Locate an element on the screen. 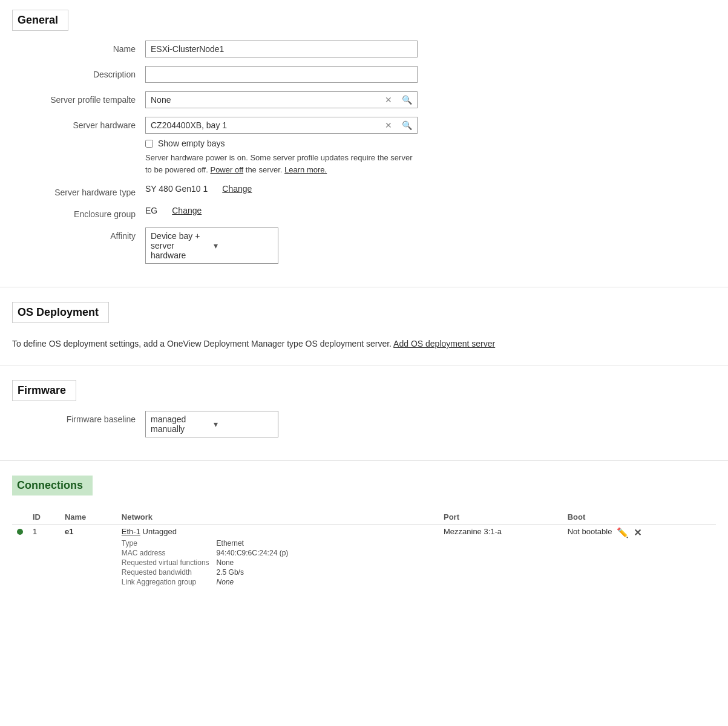 This screenshot has width=728, height=726. connection-name: e1 is located at coordinates (69, 531).